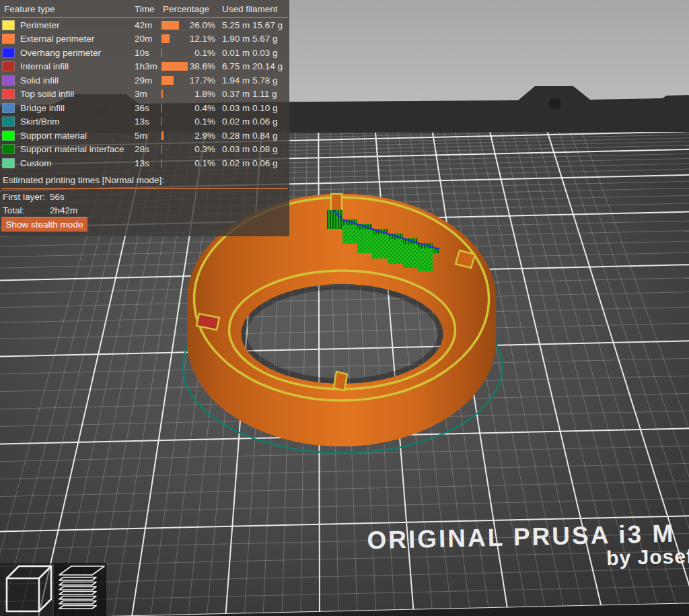  I want to click on col-header-feature: Feature type, so click(30, 9).